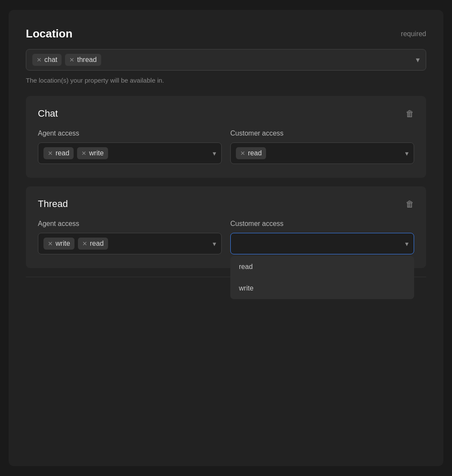 The width and height of the screenshot is (452, 476). What do you see at coordinates (226, 237) in the screenshot?
I see `thread-access-row: Agent access ✕ write ✕ read ▾ Customer a…` at bounding box center [226, 237].